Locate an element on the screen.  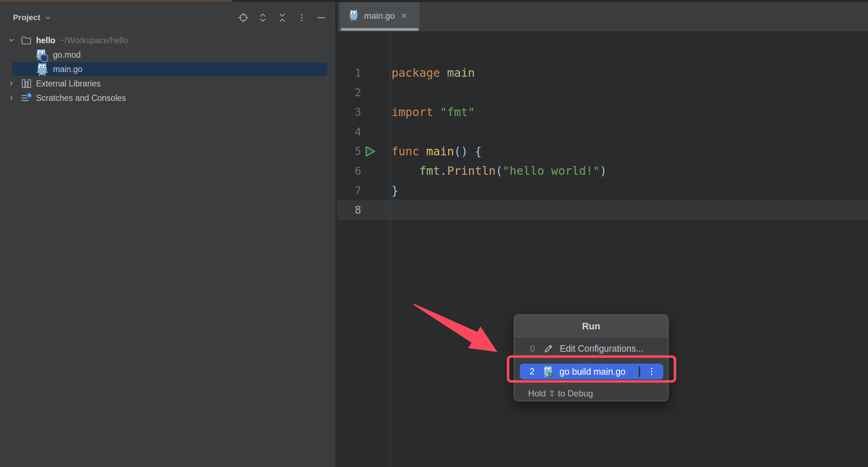
run-popup-footer: Hold ⇧ to Debug is located at coordinates (591, 393).